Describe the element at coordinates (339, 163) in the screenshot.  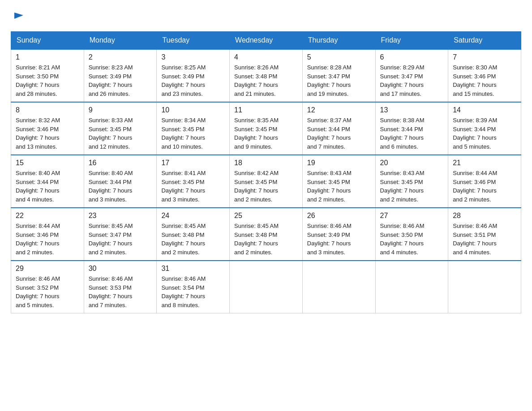
I see `day-number: 19` at that location.